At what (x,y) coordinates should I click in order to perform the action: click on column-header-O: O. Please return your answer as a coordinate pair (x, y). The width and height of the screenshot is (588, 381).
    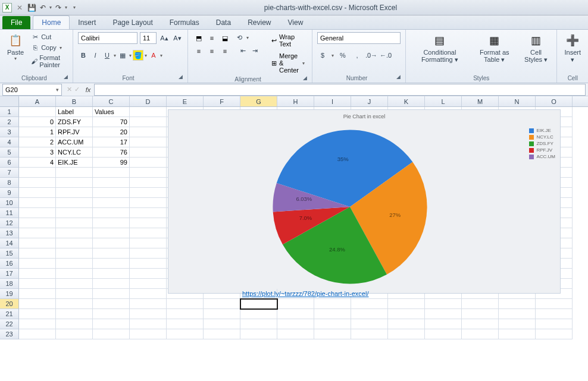
    Looking at the image, I should click on (554, 101).